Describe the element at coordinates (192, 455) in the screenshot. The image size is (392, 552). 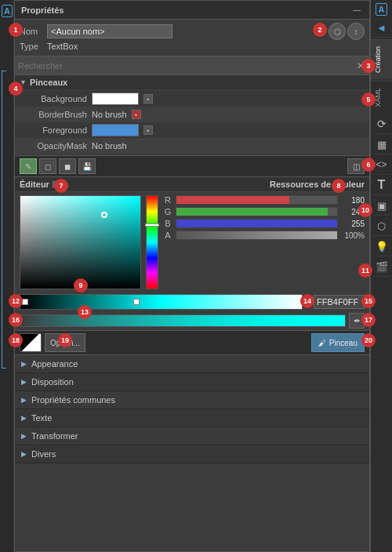
I see `collapse-divers: ▶ Divers` at that location.